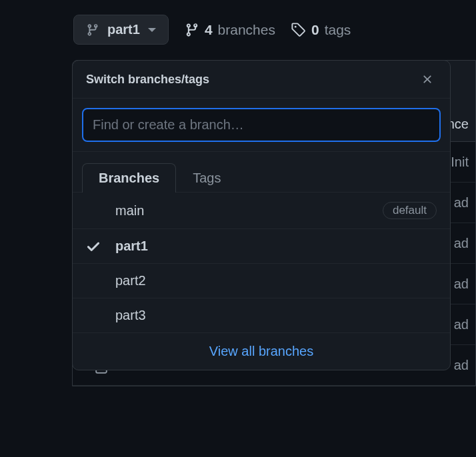 This screenshot has width=476, height=457. I want to click on branches-link: 4 branches, so click(230, 30).